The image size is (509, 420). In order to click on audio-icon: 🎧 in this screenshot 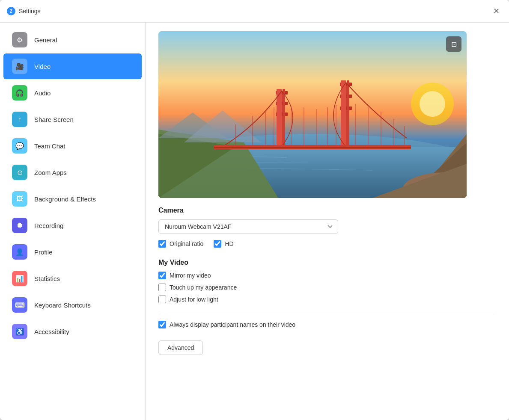, I will do `click(20, 93)`.